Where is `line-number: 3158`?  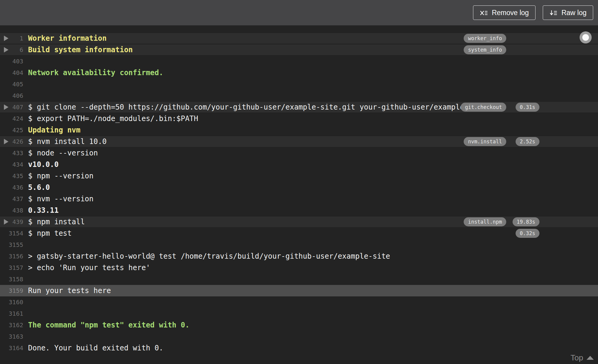 line-number: 3158 is located at coordinates (11, 279).